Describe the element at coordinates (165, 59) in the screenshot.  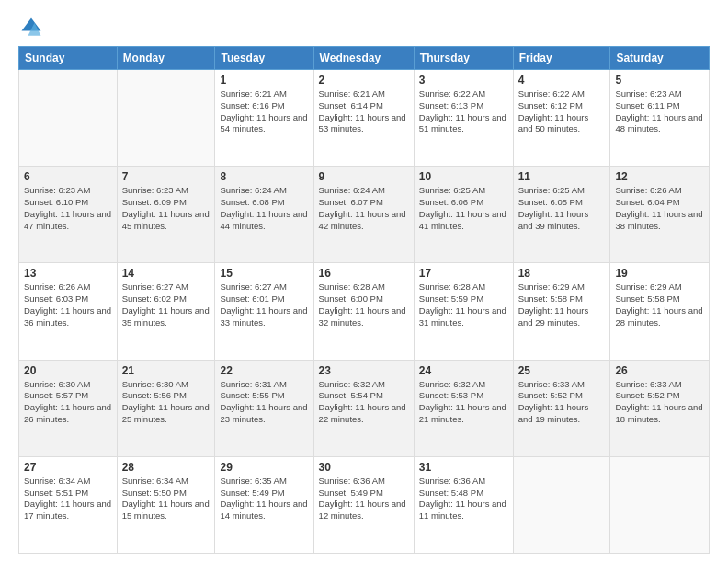
I see `weekday-header: Monday` at that location.